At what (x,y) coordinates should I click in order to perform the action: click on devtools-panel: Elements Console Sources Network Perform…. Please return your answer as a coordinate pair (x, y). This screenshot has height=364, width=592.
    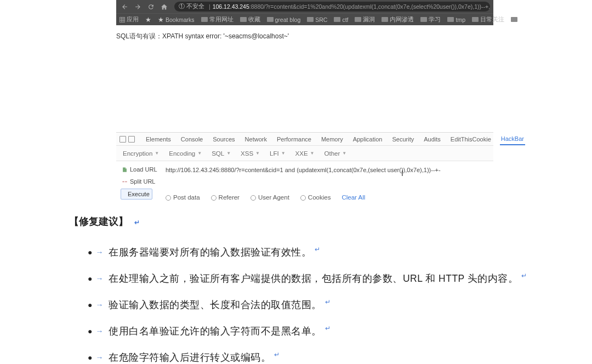
    Looking at the image, I should click on (305, 169).